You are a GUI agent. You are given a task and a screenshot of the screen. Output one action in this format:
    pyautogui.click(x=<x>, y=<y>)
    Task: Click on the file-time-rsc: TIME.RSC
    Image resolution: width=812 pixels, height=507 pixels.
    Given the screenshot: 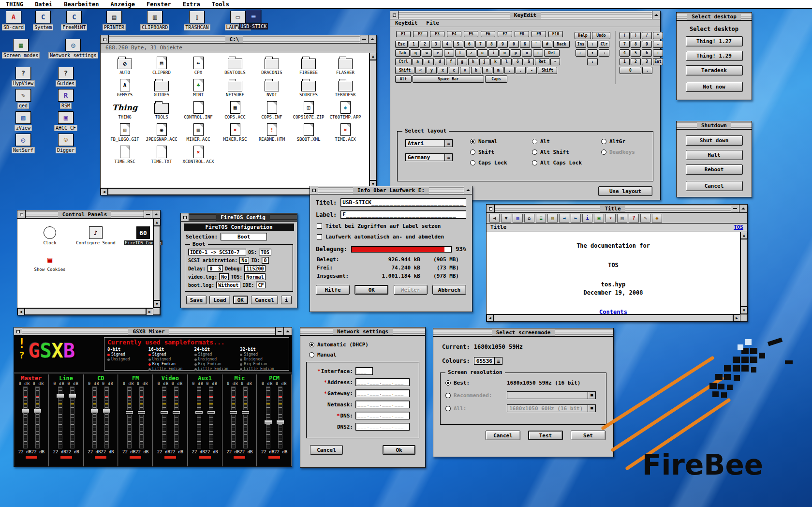 What is the action you would take?
    pyautogui.click(x=125, y=157)
    